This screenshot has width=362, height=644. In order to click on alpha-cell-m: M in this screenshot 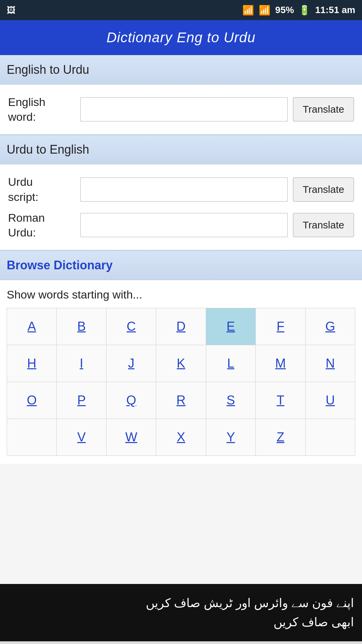, I will do `click(281, 364)`.